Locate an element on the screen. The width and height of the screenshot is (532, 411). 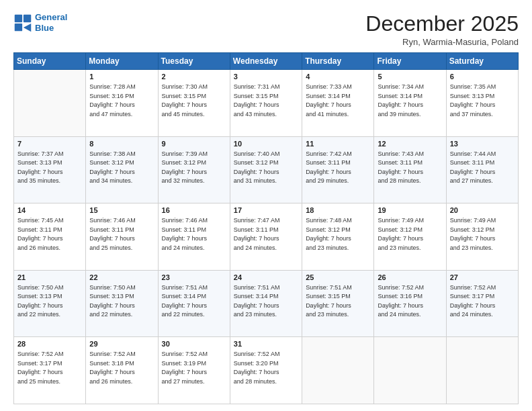
day-info: Sunrise: 7:35 AM Sunset: 3:13 PM Dayligh… is located at coordinates (482, 101).